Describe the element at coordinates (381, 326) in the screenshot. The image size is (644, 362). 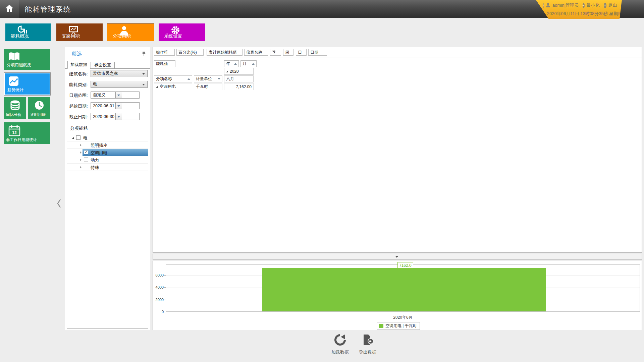
I see `legend-swatch` at that location.